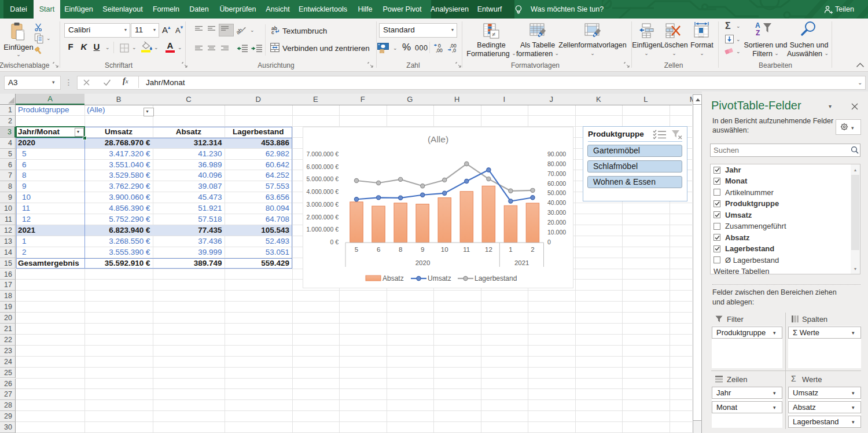  Describe the element at coordinates (510, 249) in the screenshot. I see `svg-text: 1` at that location.